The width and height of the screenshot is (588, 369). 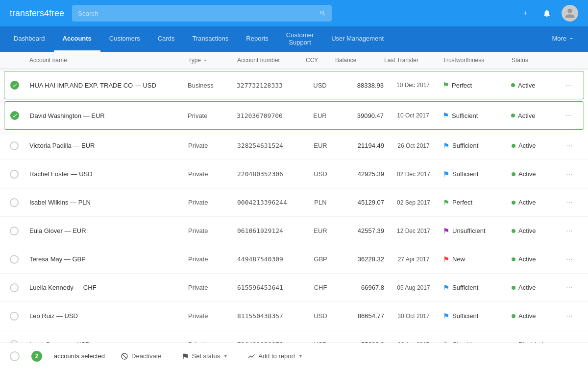 What do you see at coordinates (463, 203) in the screenshot?
I see `trust-label: Perfect` at bounding box center [463, 203].